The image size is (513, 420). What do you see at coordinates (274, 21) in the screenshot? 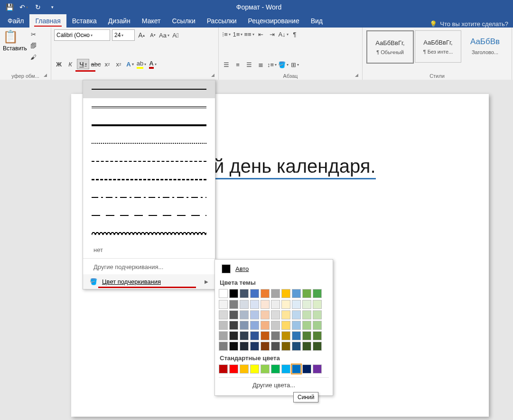
I see `tab-review: Рецензирование` at bounding box center [274, 21].